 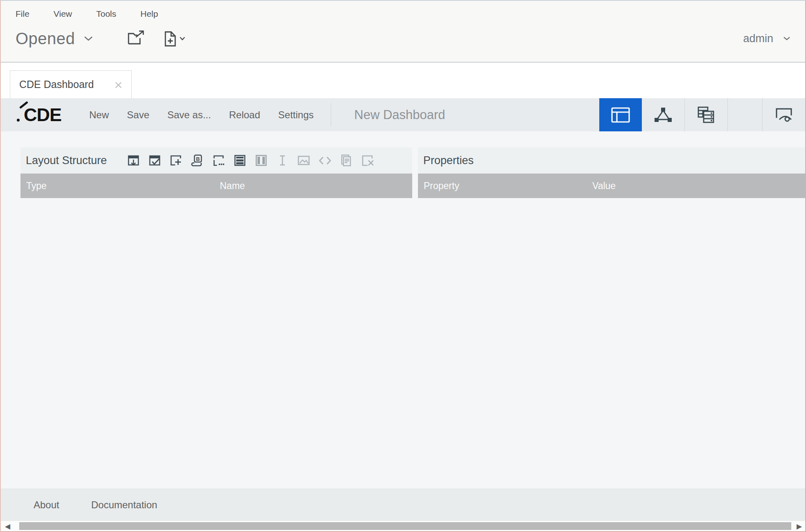 What do you see at coordinates (612, 186) in the screenshot?
I see `properties-table-header: Property Value` at bounding box center [612, 186].